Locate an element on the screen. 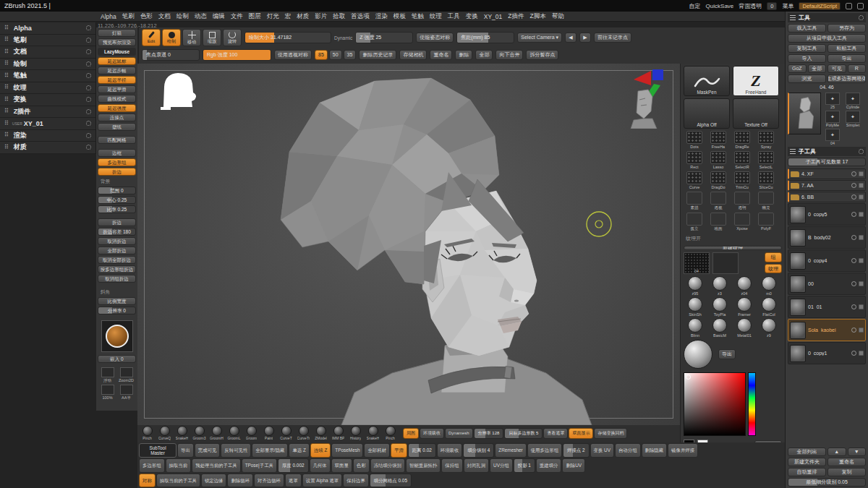 This screenshot has height=488, width=868. subtool-item: B_body02 is located at coordinates (827, 237).